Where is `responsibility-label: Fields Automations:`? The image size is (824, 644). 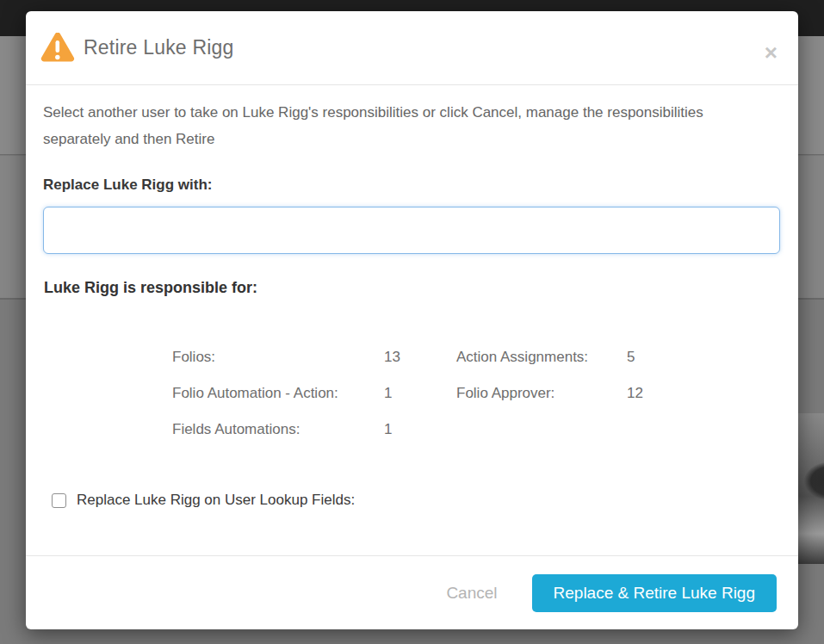 responsibility-label: Fields Automations: is located at coordinates (278, 430).